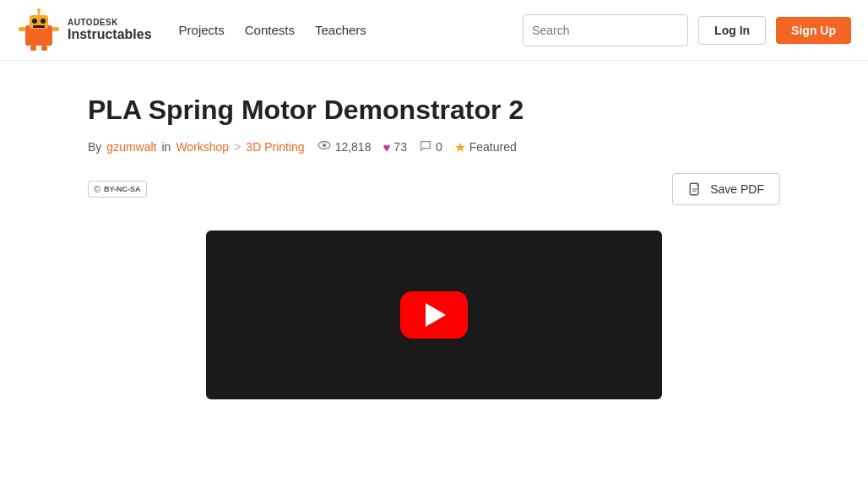  Describe the element at coordinates (436, 315) in the screenshot. I see `play-triangle-icon` at that location.